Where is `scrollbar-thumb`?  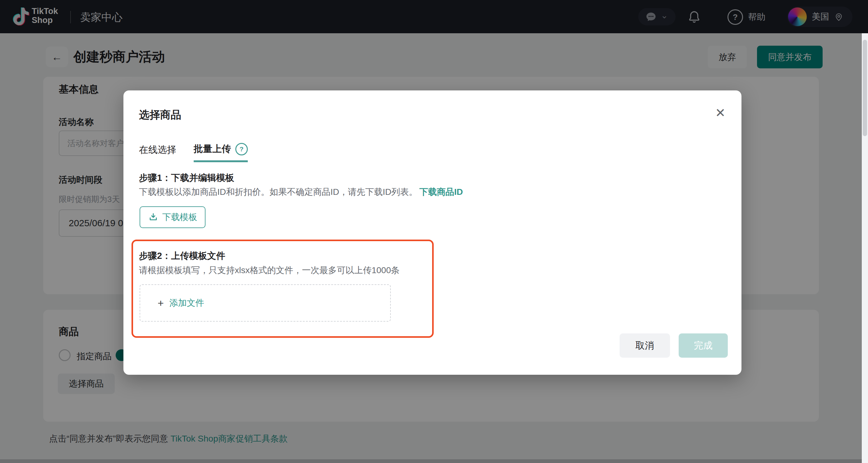 scrollbar-thumb is located at coordinates (865, 88).